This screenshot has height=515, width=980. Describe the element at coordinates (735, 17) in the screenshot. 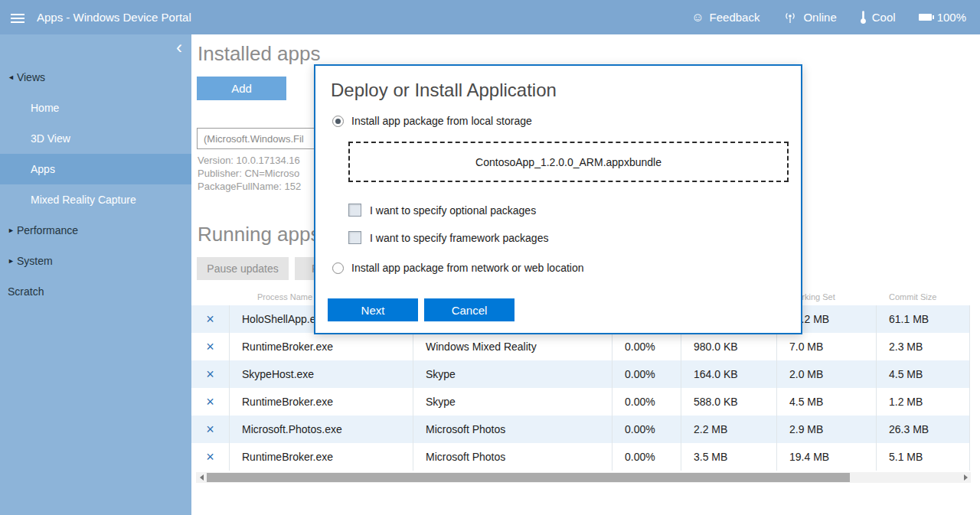

I see `feedback-label: Feedback` at that location.